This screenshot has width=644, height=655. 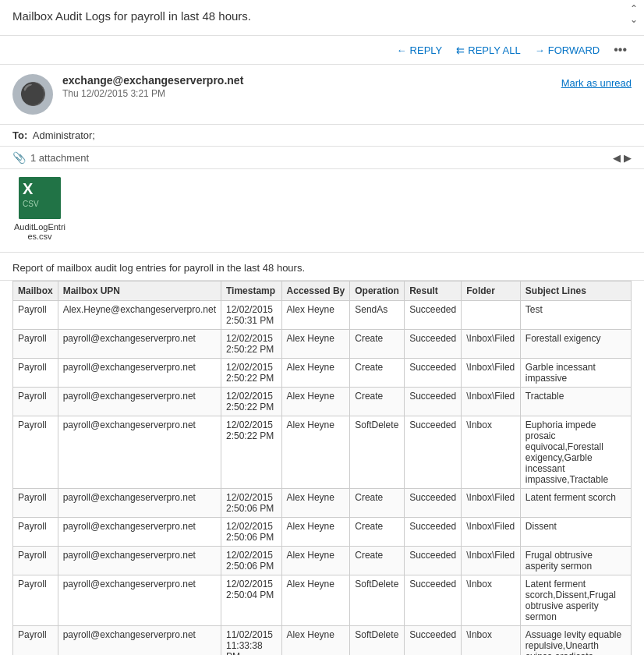 What do you see at coordinates (322, 136) in the screenshot?
I see `to-line: To: Administrator;` at bounding box center [322, 136].